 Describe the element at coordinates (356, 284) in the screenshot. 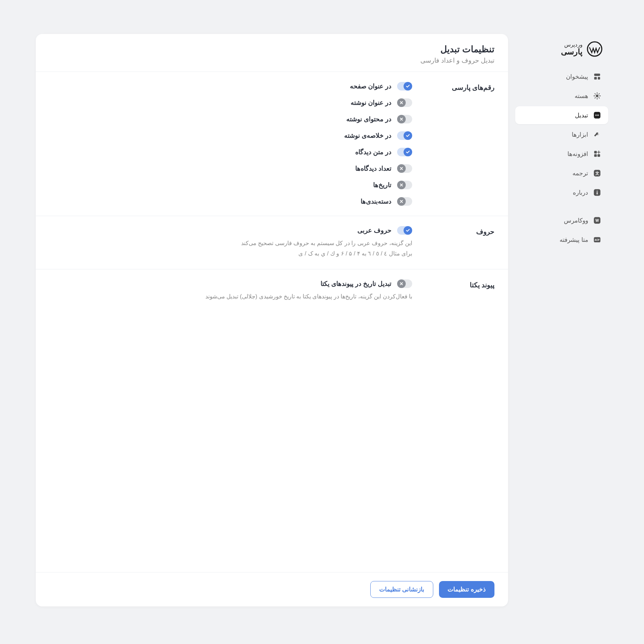

I see `toggle-label: تبدیل تاریخ در پیوندهای یکتا` at that location.